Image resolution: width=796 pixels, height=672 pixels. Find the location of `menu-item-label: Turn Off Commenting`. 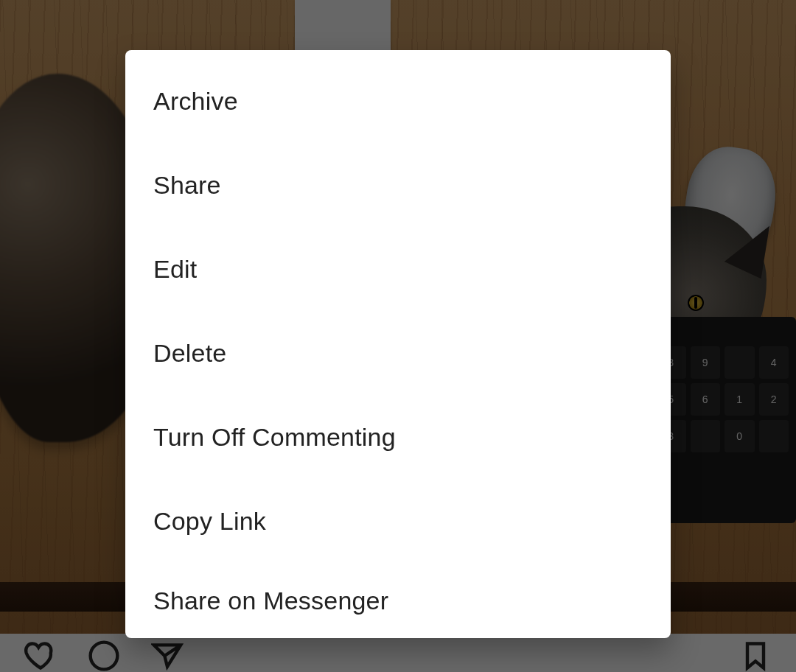

menu-item-label: Turn Off Commenting is located at coordinates (274, 438).